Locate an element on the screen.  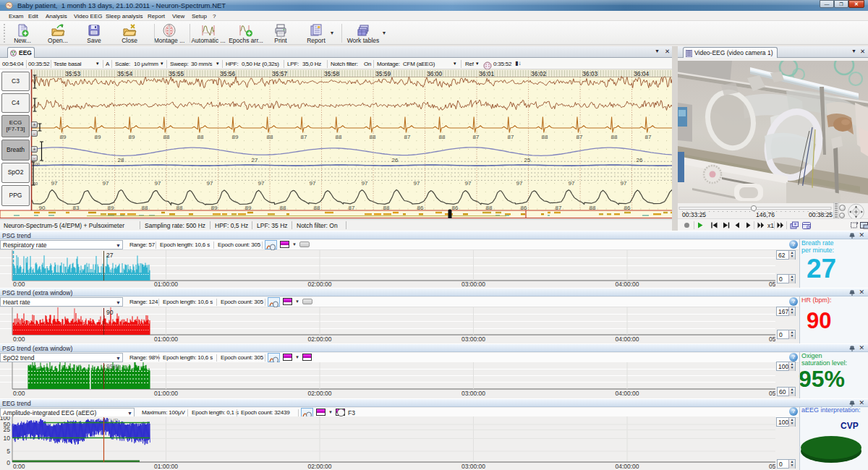
svg-text: 35:57 is located at coordinates (280, 74).